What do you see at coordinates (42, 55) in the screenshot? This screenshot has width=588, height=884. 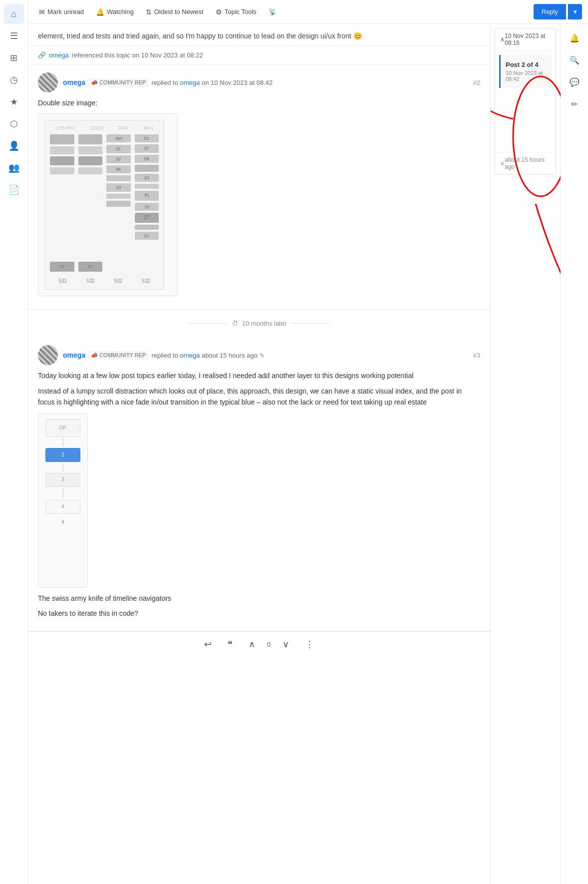 I see `link-icon: 🔗` at bounding box center [42, 55].